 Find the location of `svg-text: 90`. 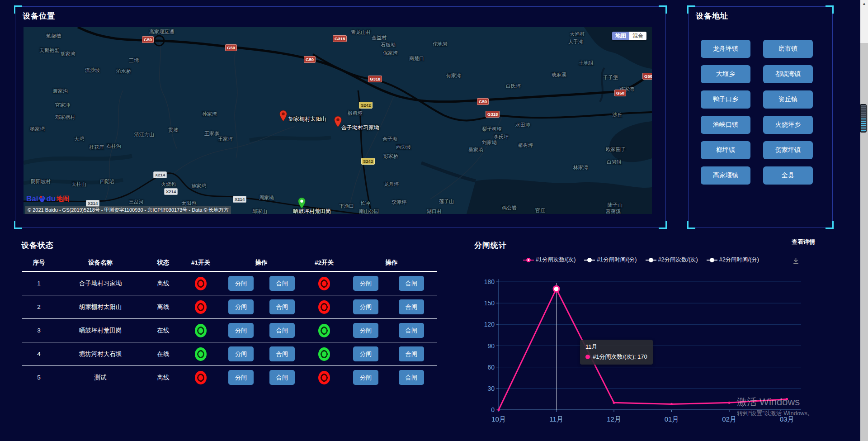

svg-text: 90 is located at coordinates (491, 346).